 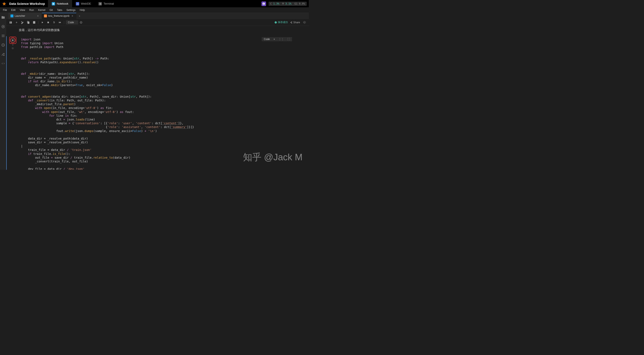 I want to click on copy-icon, so click(x=28, y=22).